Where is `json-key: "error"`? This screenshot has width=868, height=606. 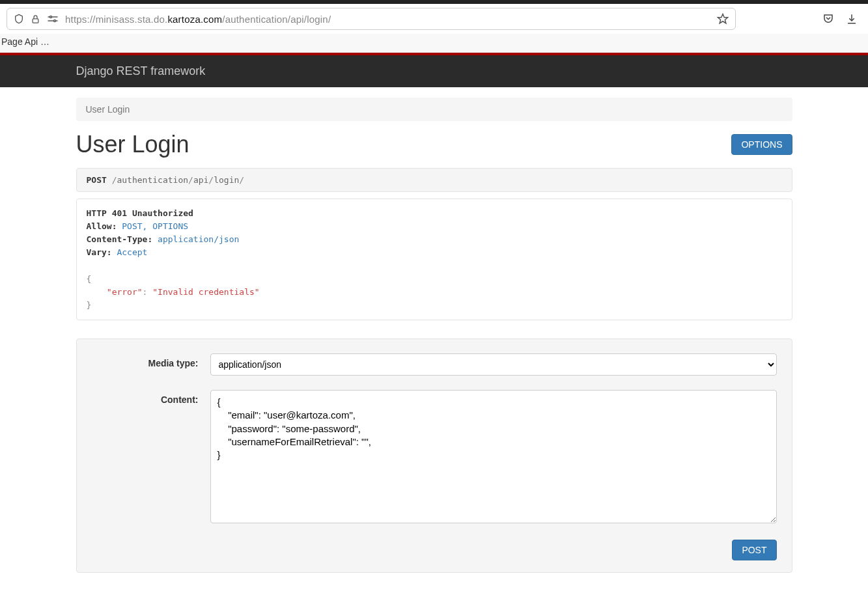
json-key: "error" is located at coordinates (125, 292).